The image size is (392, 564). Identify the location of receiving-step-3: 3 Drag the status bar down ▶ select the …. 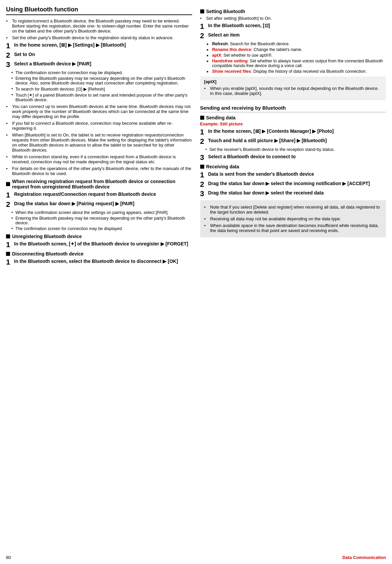
(293, 194).